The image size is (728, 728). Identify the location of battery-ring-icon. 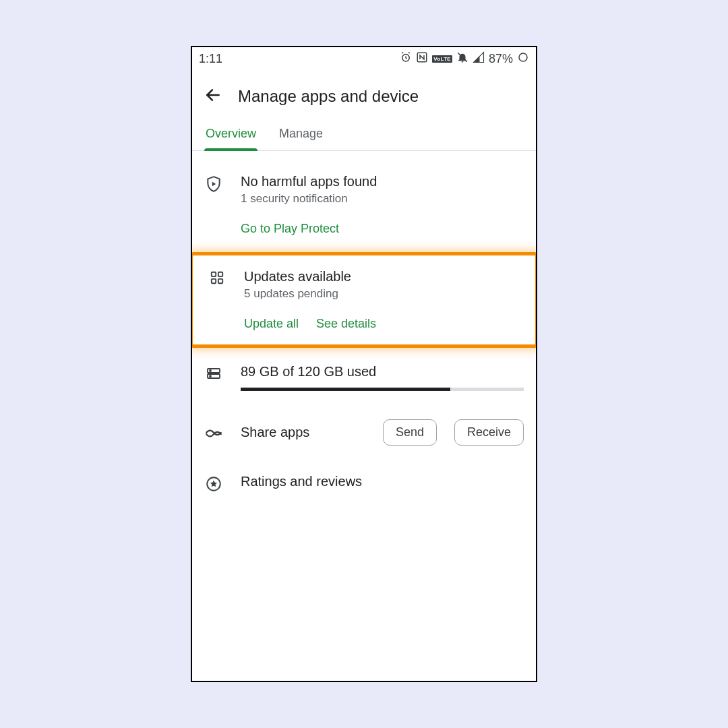
(523, 59).